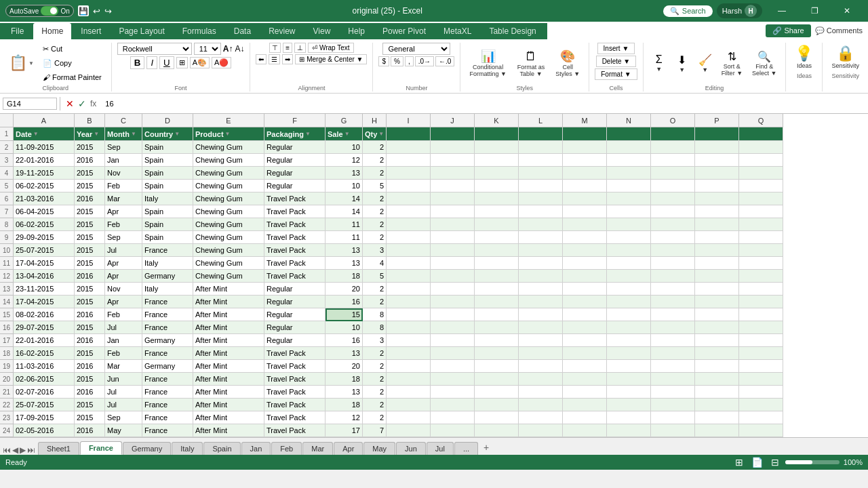 The height and width of the screenshot is (488, 868). What do you see at coordinates (199, 62) in the screenshot?
I see `fill-color-button: A🎨` at bounding box center [199, 62].